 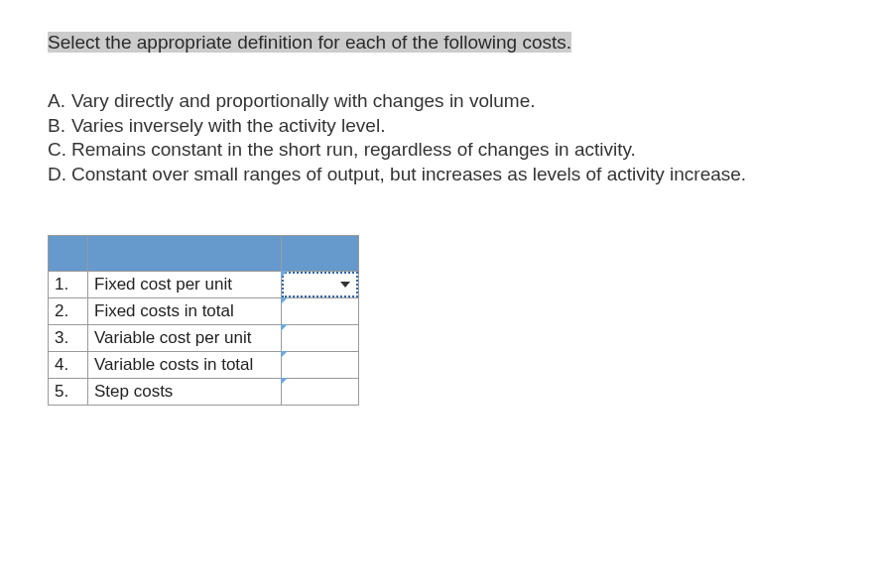 What do you see at coordinates (68, 284) in the screenshot?
I see `row-number: 1.` at bounding box center [68, 284].